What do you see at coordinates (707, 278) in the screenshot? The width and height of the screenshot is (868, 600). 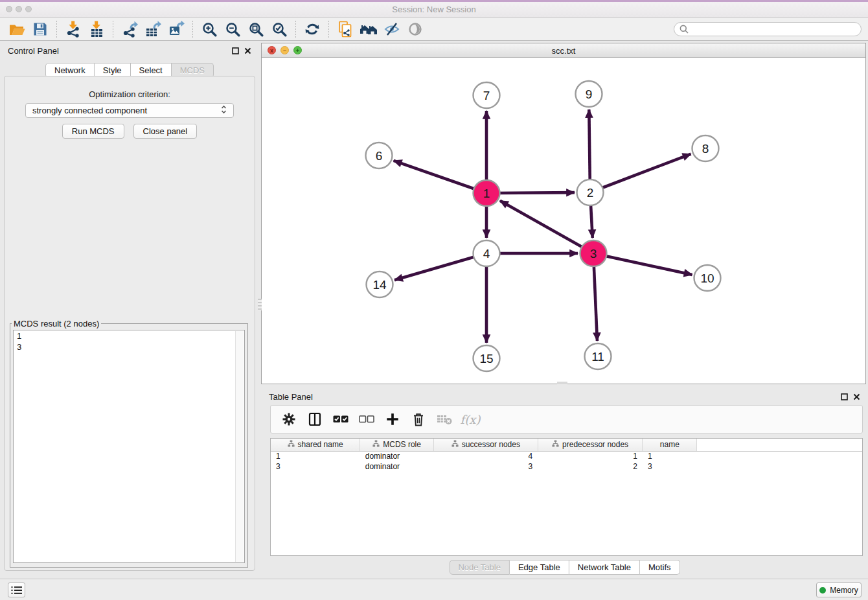 I see `graph-node-10: 10` at bounding box center [707, 278].